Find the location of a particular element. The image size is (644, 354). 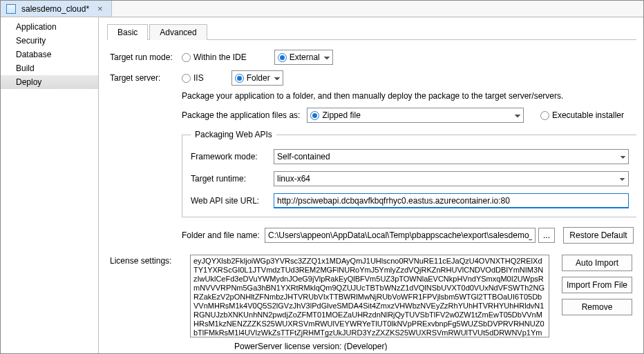

radio-within-ide: Within the IDE is located at coordinates (214, 57).